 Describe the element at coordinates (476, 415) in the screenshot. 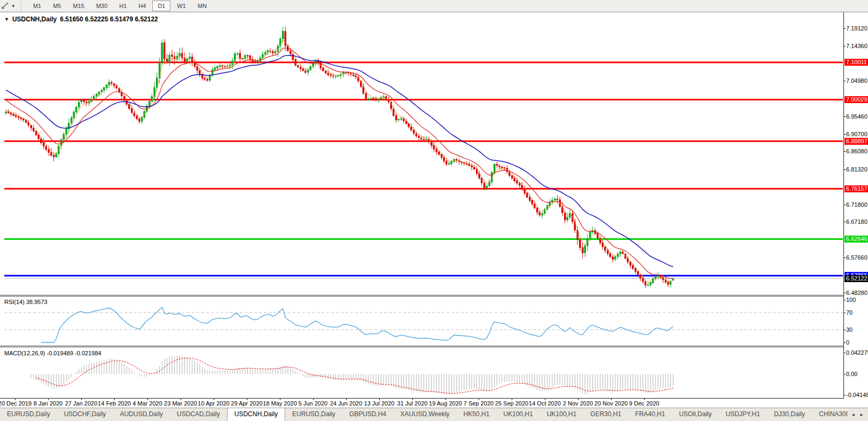

I see `symbol-tab-hk50-h1: HK50,H1` at that location.